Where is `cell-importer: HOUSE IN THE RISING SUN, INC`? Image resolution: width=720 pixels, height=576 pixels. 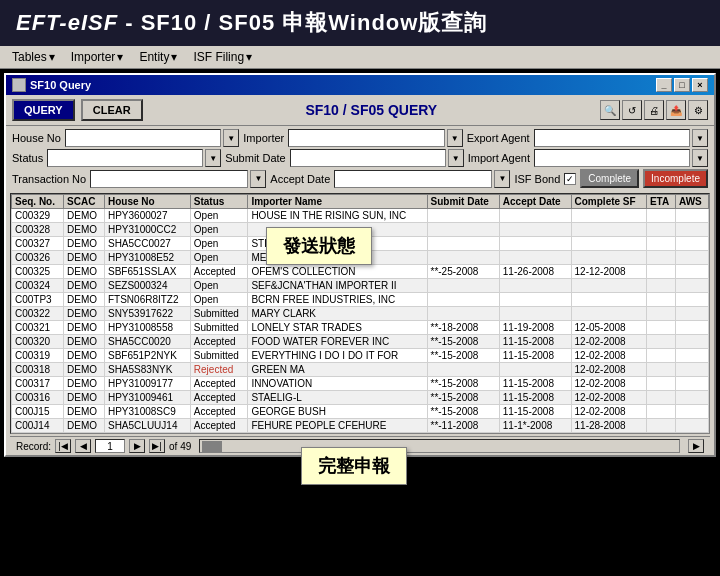
cell-importer: HOUSE IN THE RISING SUN, INC is located at coordinates (338, 216).